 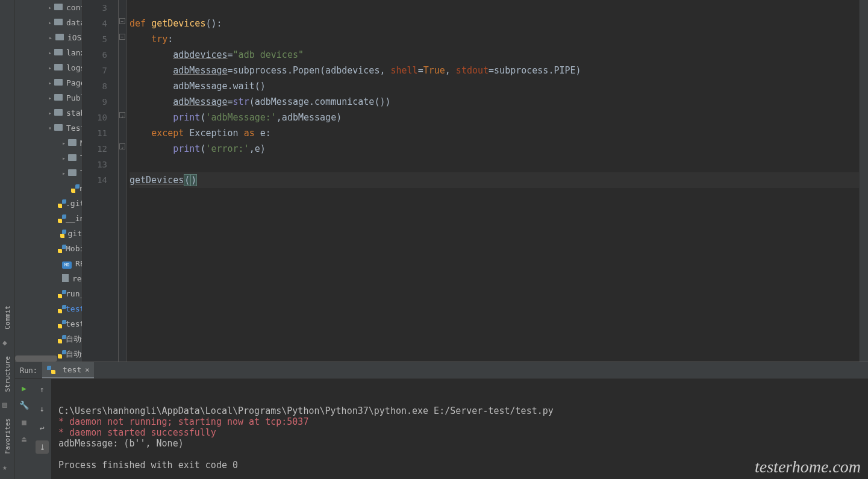 I want to click on md-icon, so click(x=69, y=264).